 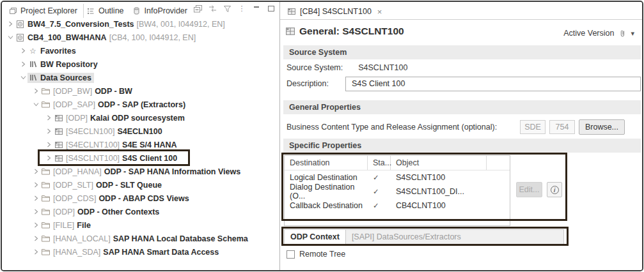 What do you see at coordinates (140, 51) in the screenshot?
I see `tree-item-favorites: ☆ Favorites` at bounding box center [140, 51].